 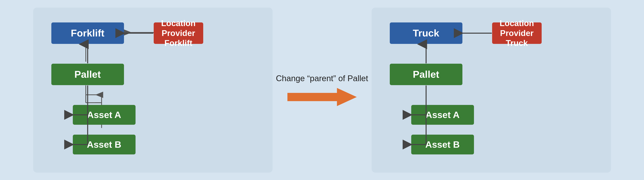 I want to click on forklift-node: Forklift, so click(x=88, y=33).